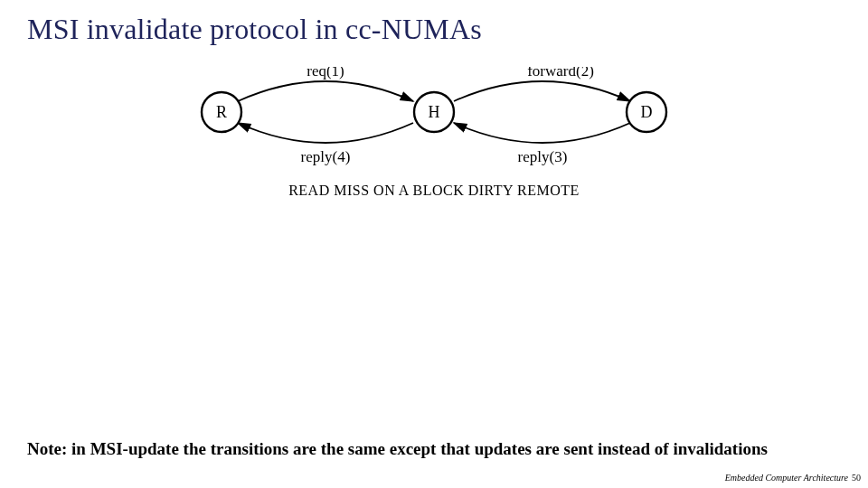 The image size is (868, 488). I want to click on edge-label-reply4: reply(4), so click(326, 157).